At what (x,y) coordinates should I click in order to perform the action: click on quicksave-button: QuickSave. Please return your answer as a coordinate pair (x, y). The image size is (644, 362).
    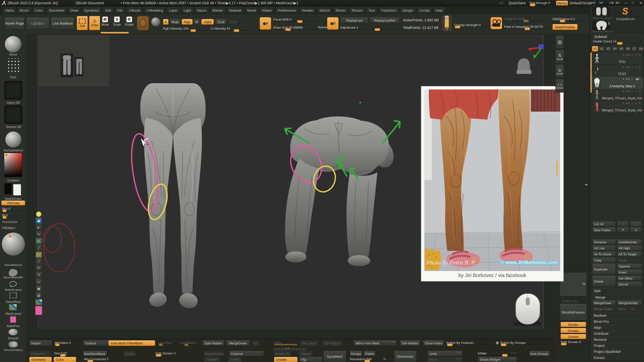
    Looking at the image, I should click on (517, 3).